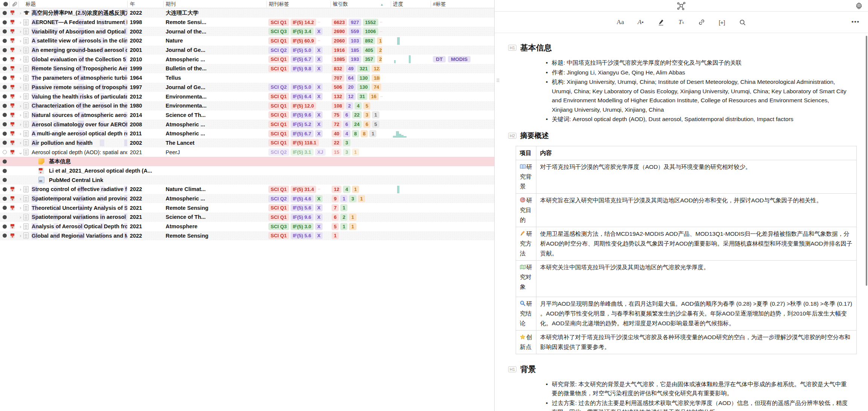 This screenshot has height=411, width=868. Describe the element at coordinates (31, 4) in the screenshot. I see `title-column-header: 标题` at that location.